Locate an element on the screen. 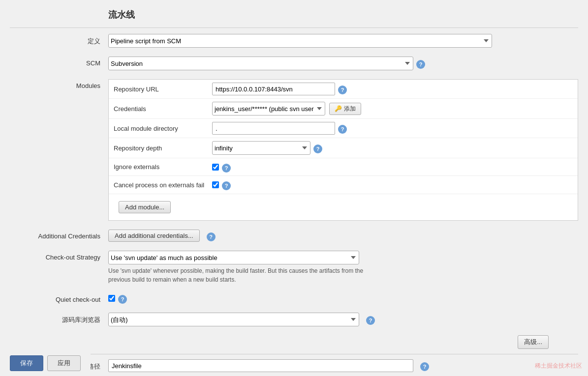 The image size is (588, 376). source-browser-label: 源码库浏览器 is located at coordinates (59, 318).